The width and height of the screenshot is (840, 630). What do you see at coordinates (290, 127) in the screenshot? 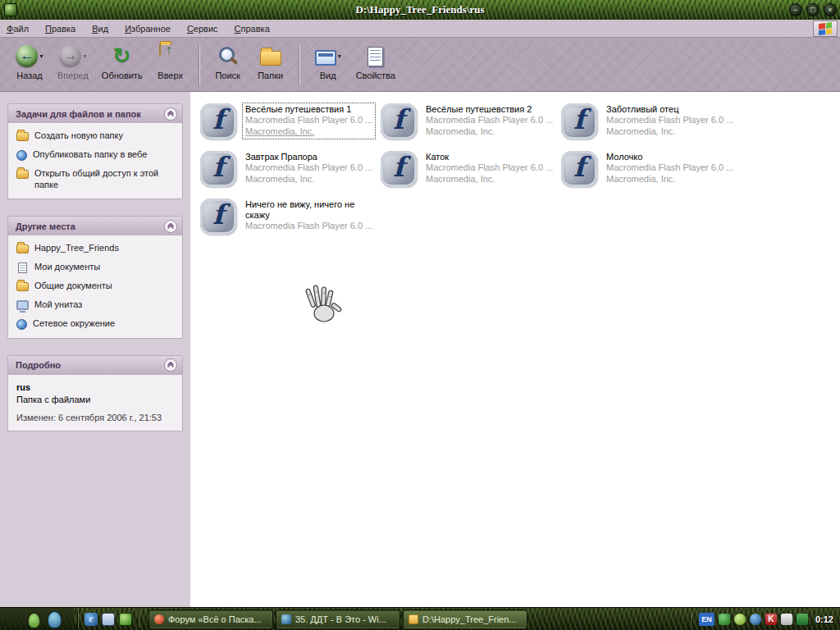
I see `file-tile: f Весёлые путешевствия 1 Macromedia Flas…` at bounding box center [290, 127].